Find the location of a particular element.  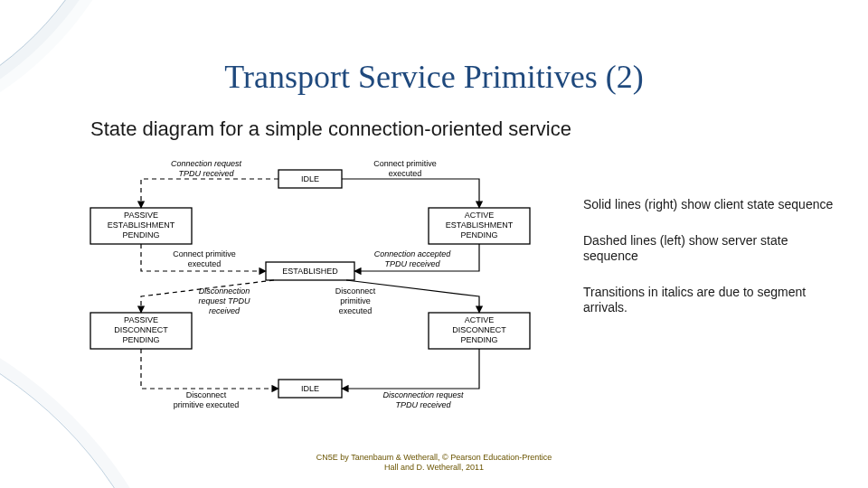

svg-text: Connection request is located at coordinates (206, 164).